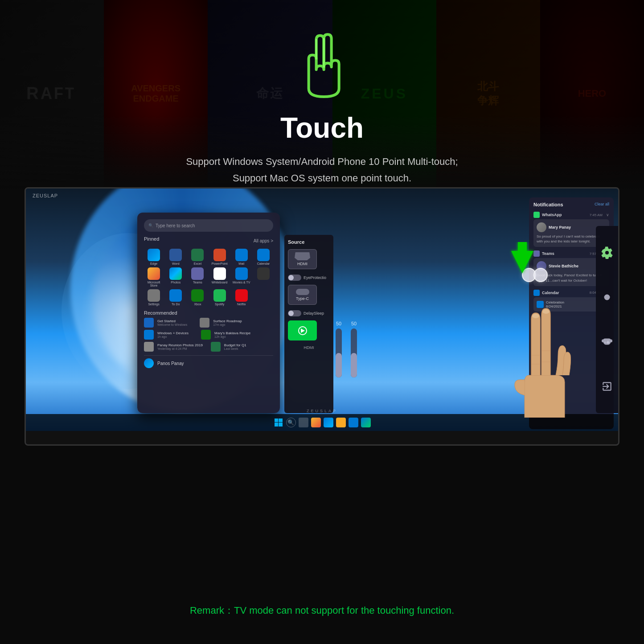  Describe the element at coordinates (220, 277) in the screenshot. I see `app-whiteboard: Whiteboard` at that location.